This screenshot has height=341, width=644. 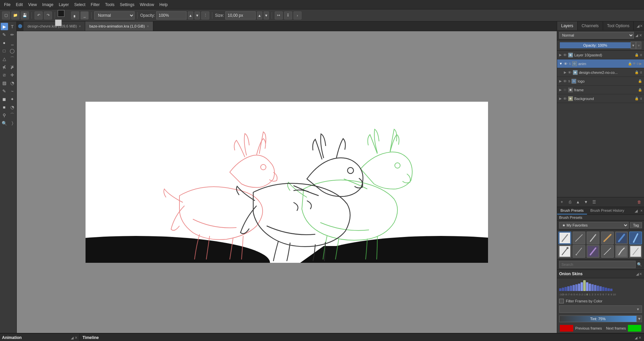 What do you see at coordinates (607, 211) in the screenshot?
I see `brush-tab-history: Brush Preset History` at bounding box center [607, 211].